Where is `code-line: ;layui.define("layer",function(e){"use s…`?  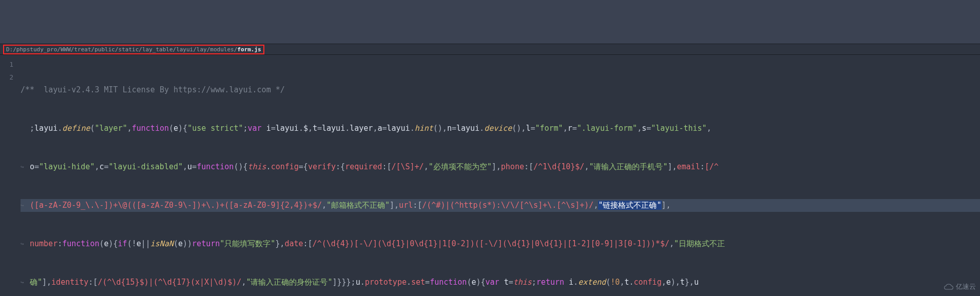
code-line: ;layui.define("layer",function(e){"use s… is located at coordinates (500, 128).